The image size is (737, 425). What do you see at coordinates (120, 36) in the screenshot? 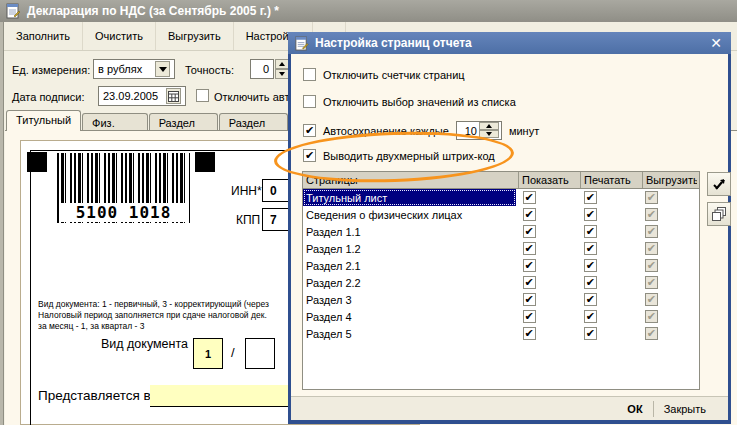
I see `menu-item: Очистить` at bounding box center [120, 36].